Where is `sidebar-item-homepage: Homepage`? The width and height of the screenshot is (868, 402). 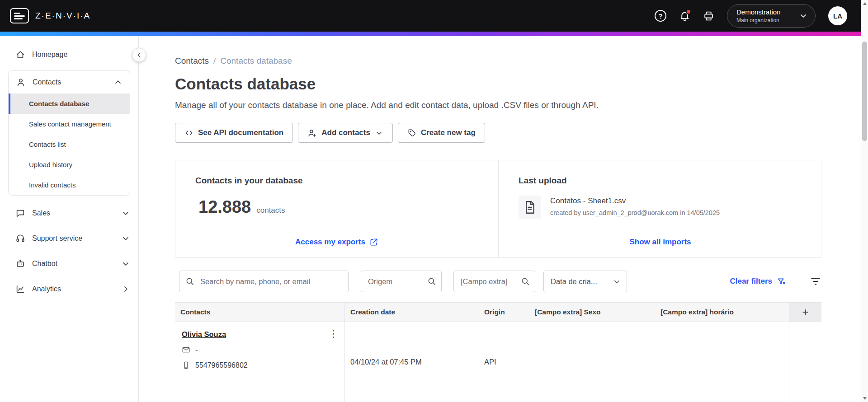 sidebar-item-homepage: Homepage is located at coordinates (69, 55).